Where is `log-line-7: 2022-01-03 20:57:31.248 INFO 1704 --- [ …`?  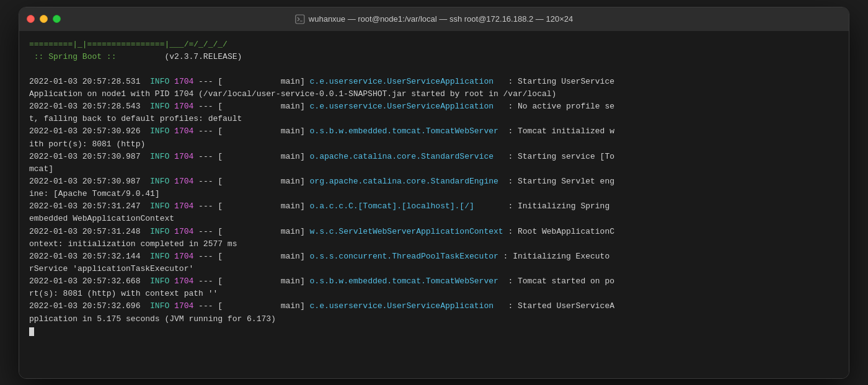
log-line-7: 2022-01-03 20:57:31.248 INFO 1704 --- [ … is located at coordinates (434, 232).